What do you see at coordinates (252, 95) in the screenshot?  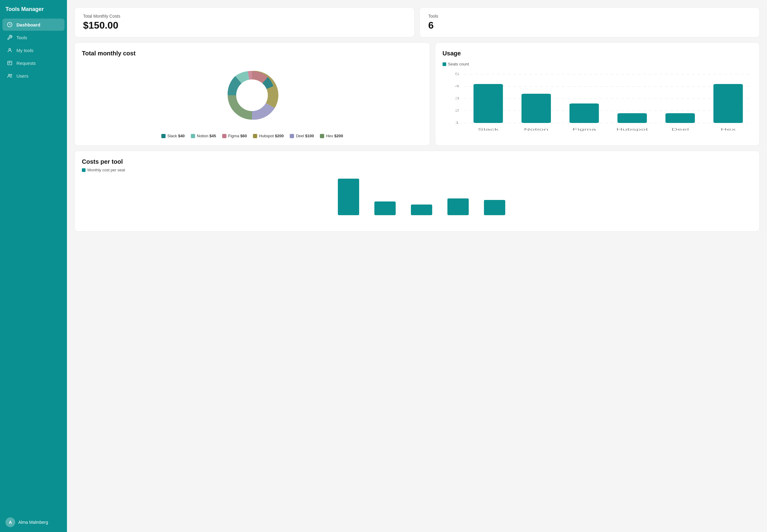 I see `donut-chart` at bounding box center [252, 95].